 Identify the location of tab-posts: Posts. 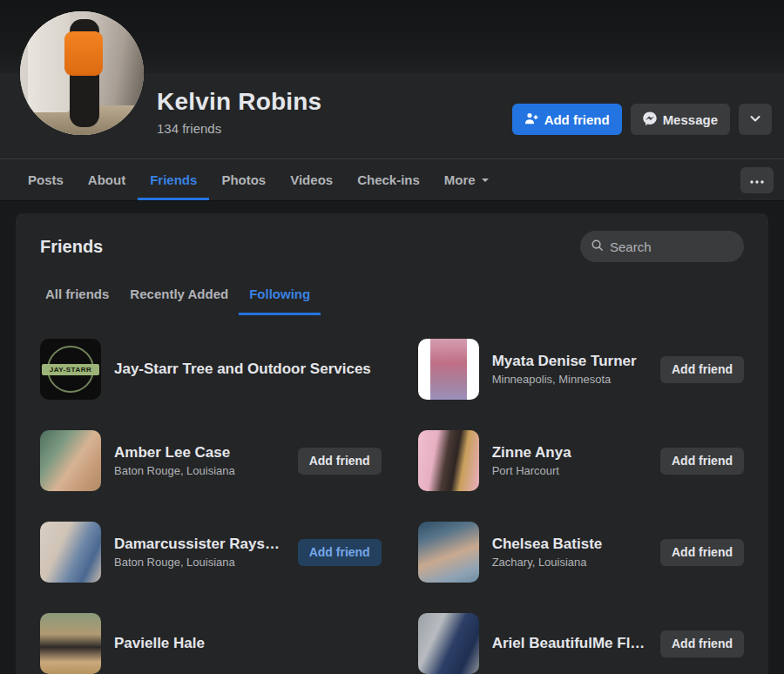
(45, 179).